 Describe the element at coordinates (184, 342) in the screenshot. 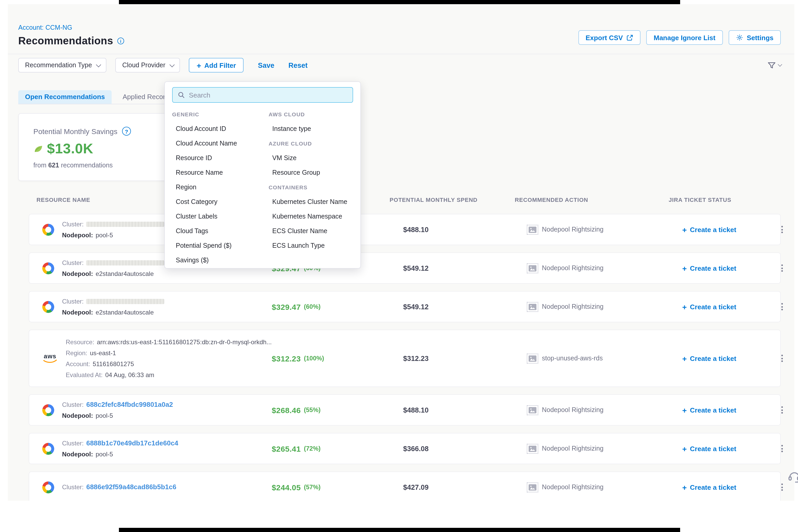

I see `resource-line-value: arn:aws:rds:us-east-1:511616801275:db:zn…` at that location.